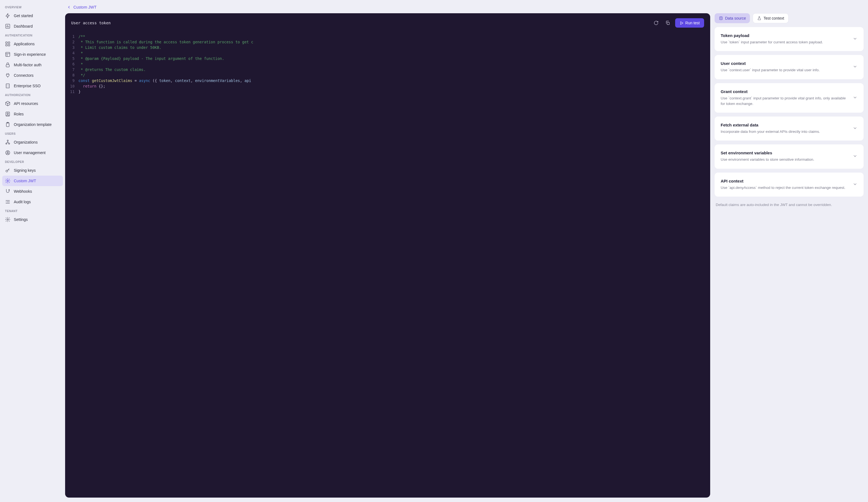  Describe the element at coordinates (23, 16) in the screenshot. I see `sidebar-item-label: Get started` at that location.